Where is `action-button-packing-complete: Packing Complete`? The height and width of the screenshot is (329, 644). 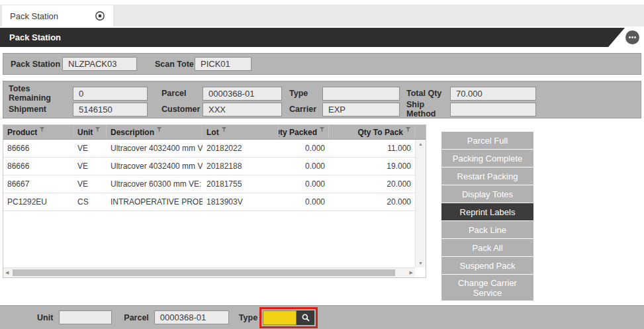
action-button-packing-complete: Packing Complete is located at coordinates (487, 158).